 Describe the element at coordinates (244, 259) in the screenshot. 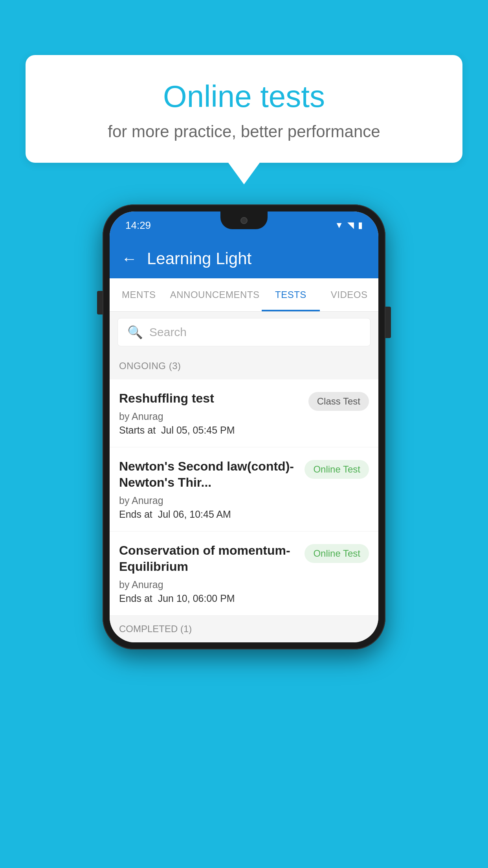

I see `app-bar: ← Learning Light` at that location.